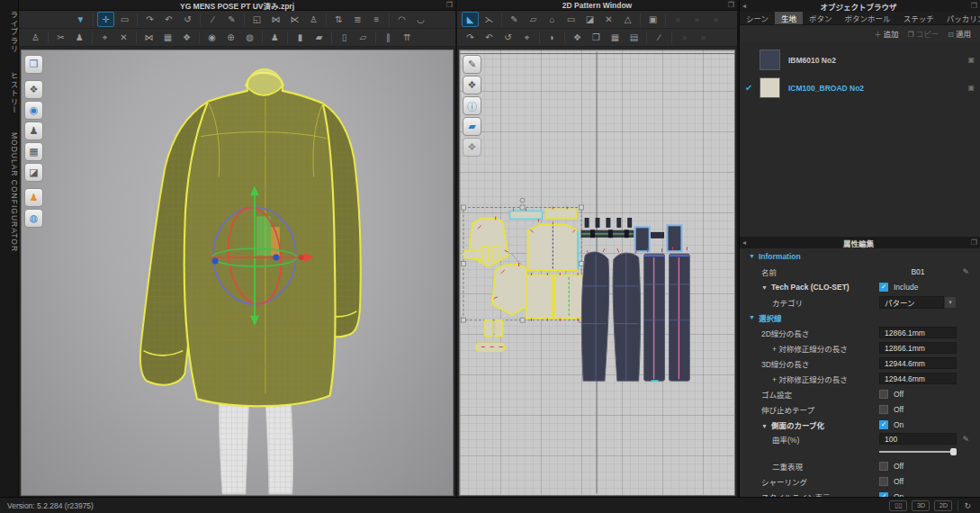 The height and width of the screenshot is (513, 980). I want to click on sidebar-tab-library: ライブラリ, so click(9, 32).